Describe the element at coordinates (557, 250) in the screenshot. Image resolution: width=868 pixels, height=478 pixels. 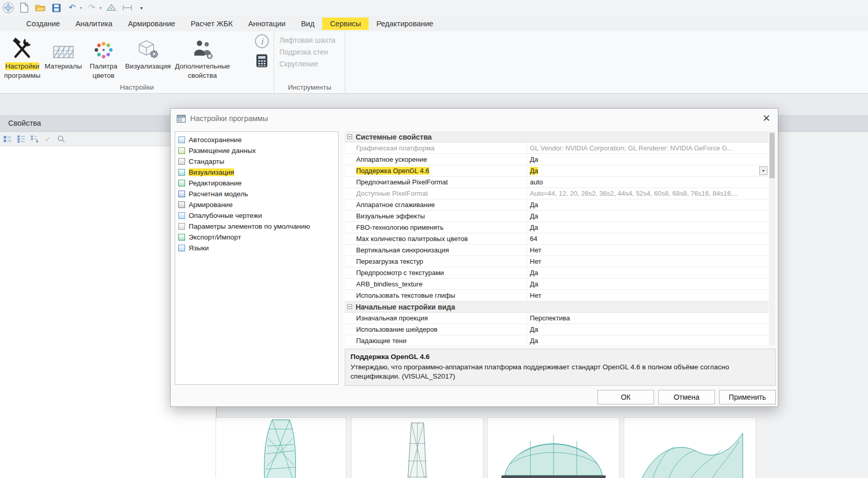
I see `property-row: Вертикальная синхронизацияНет` at that location.